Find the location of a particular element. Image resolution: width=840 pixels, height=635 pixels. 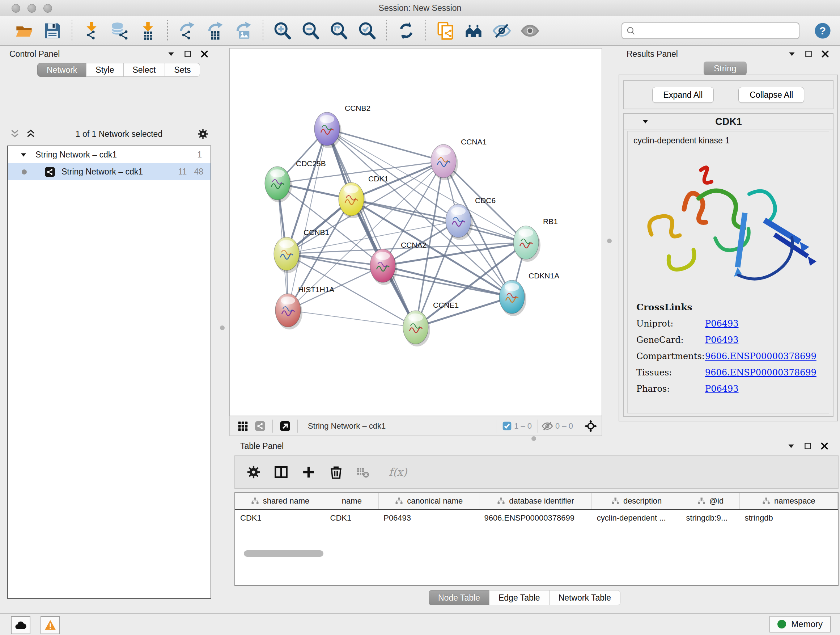

column-header-shared-name: shared name is located at coordinates (280, 502).